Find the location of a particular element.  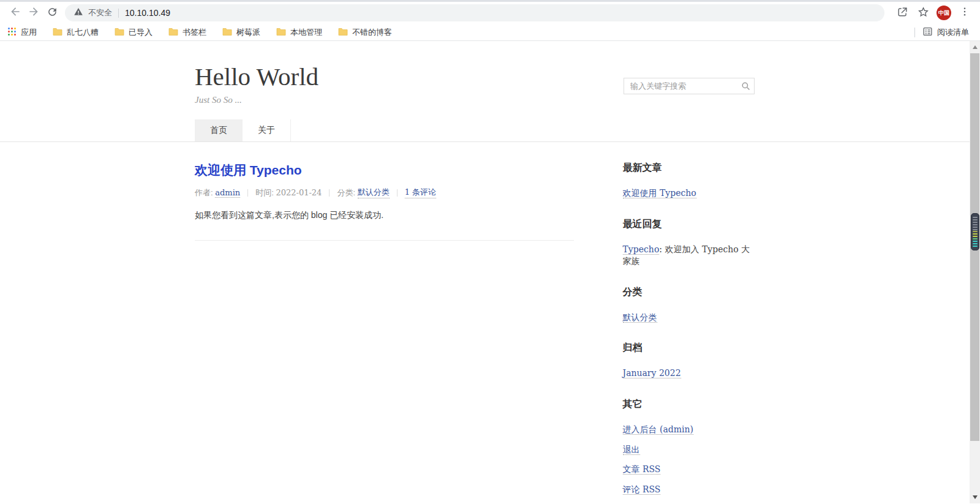

reading-list-button: 阅读清单 is located at coordinates (946, 32).